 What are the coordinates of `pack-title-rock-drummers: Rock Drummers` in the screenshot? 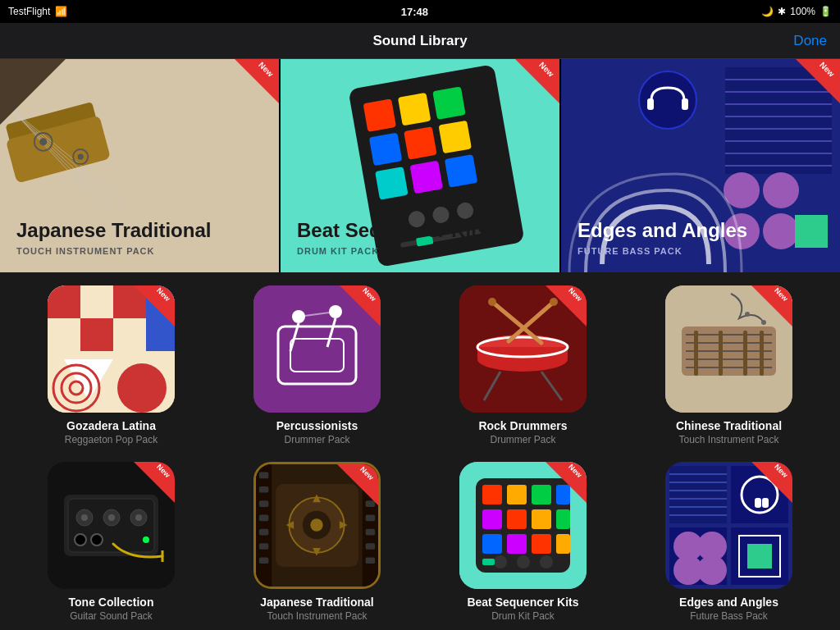 It's located at (523, 426).